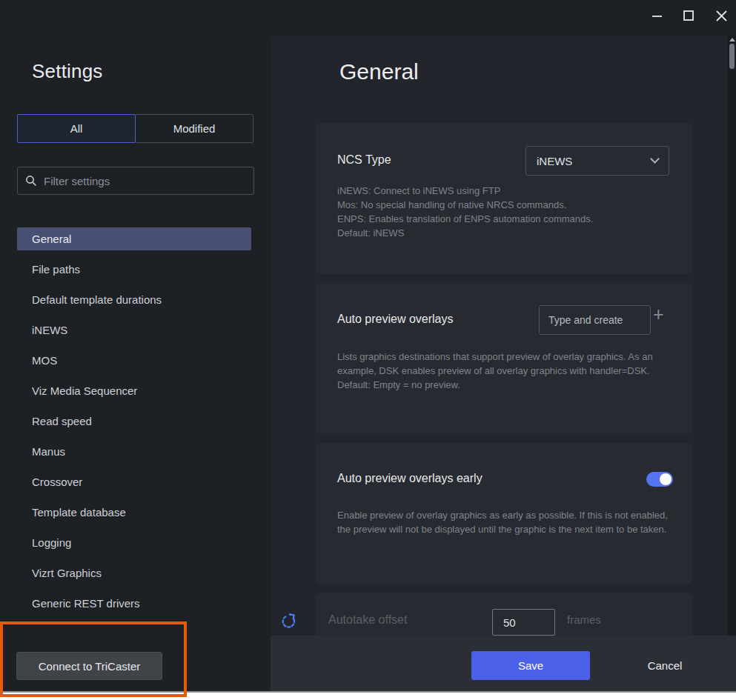 Image resolution: width=736 pixels, height=700 pixels. Describe the element at coordinates (584, 619) in the screenshot. I see `unit-label: frames` at that location.